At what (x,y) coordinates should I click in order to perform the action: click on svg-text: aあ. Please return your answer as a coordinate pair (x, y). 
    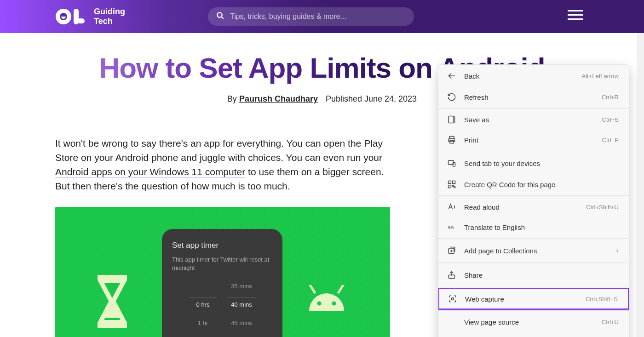
    Looking at the image, I should click on (451, 227).